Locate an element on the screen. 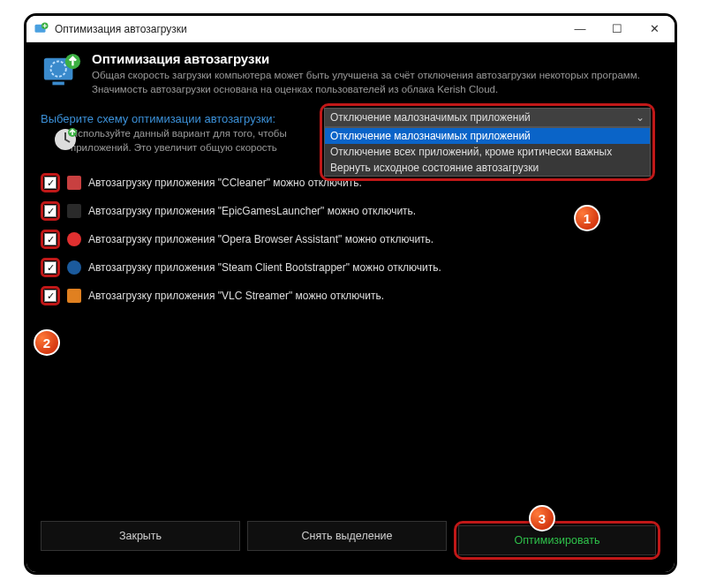 This screenshot has height=588, width=701. list-item: ✓ Автозагрузку приложения "Opera Browser… is located at coordinates (350, 239).